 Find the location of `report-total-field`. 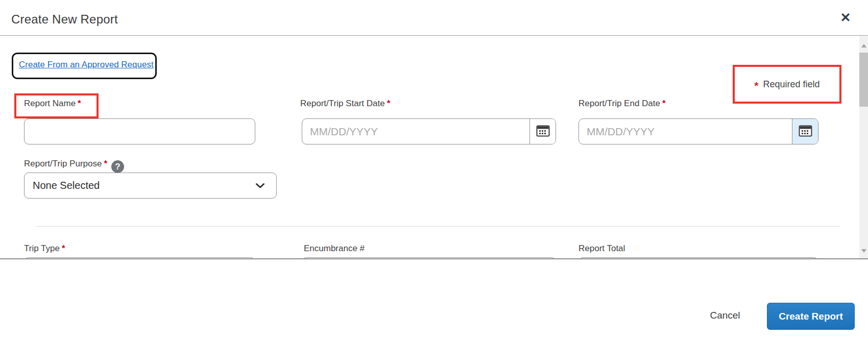

report-total-field is located at coordinates (698, 258).